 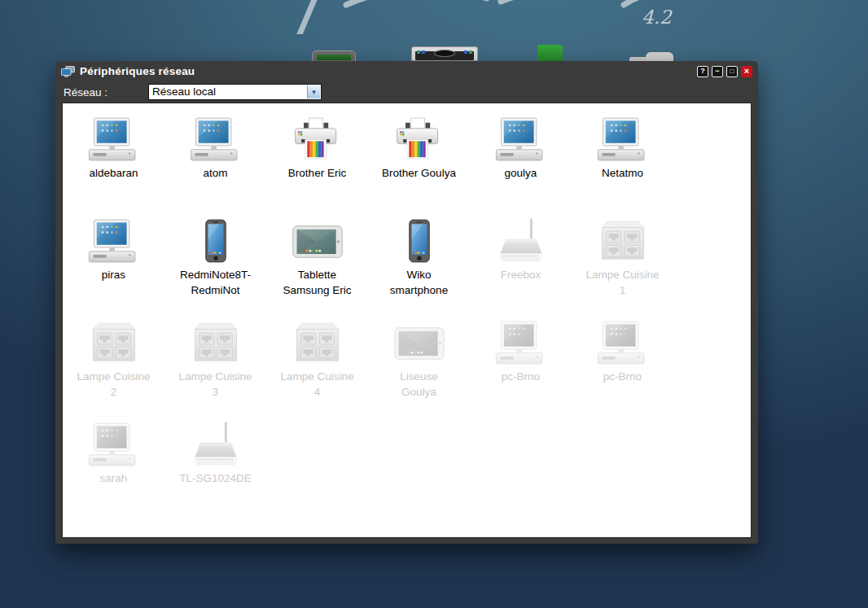 I want to click on device-label: Wikosmartphone, so click(x=419, y=282).